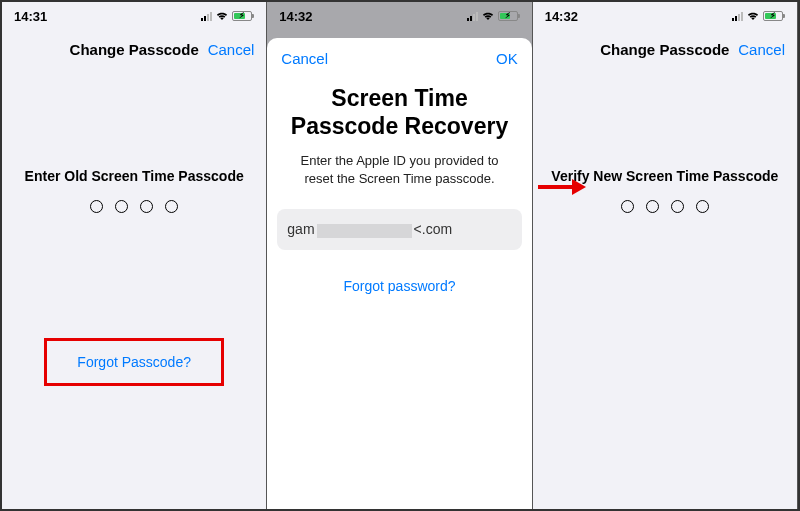 This screenshot has height=511, width=800. What do you see at coordinates (507, 58) in the screenshot?
I see `ok-button: OK` at bounding box center [507, 58].